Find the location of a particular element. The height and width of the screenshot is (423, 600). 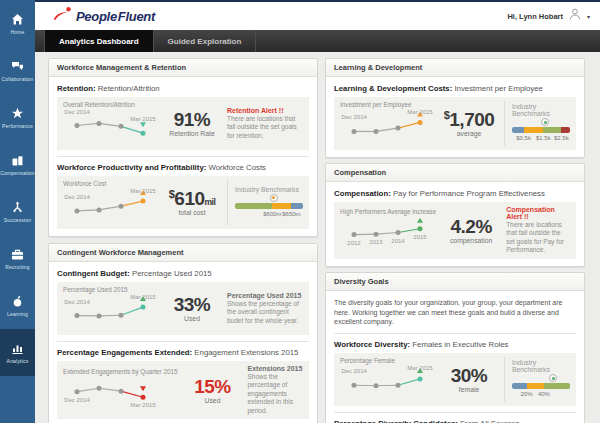

percentage-female-sparkline: Dec 2014Mar 2015 is located at coordinates (387, 383).